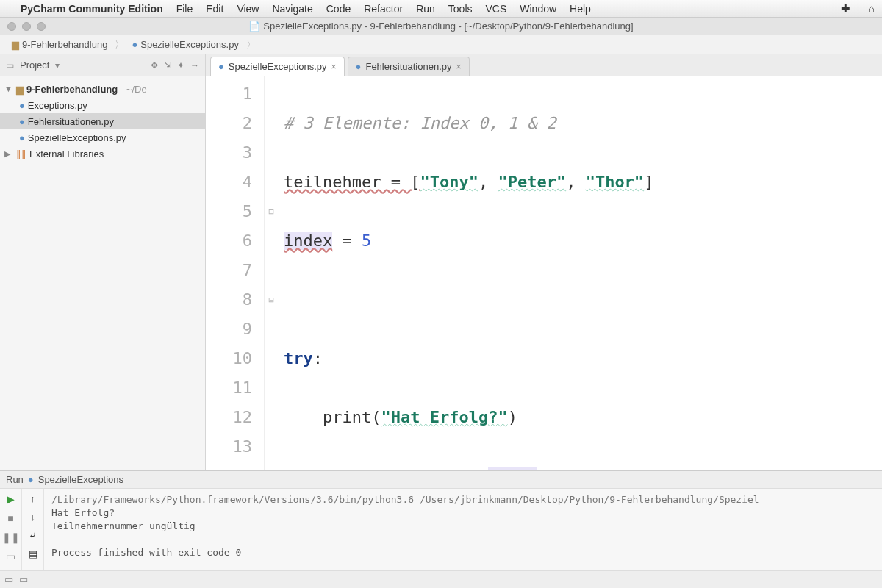 This screenshot has width=882, height=588. What do you see at coordinates (9, 154) in the screenshot?
I see `expand-arrow-icon: ▶` at bounding box center [9, 154].